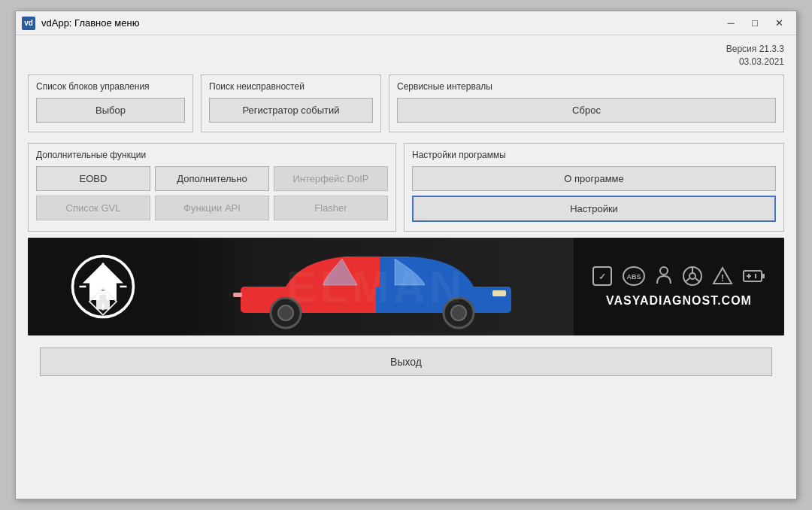  Describe the element at coordinates (29, 23) in the screenshot. I see `app-icon: vd` at that location.